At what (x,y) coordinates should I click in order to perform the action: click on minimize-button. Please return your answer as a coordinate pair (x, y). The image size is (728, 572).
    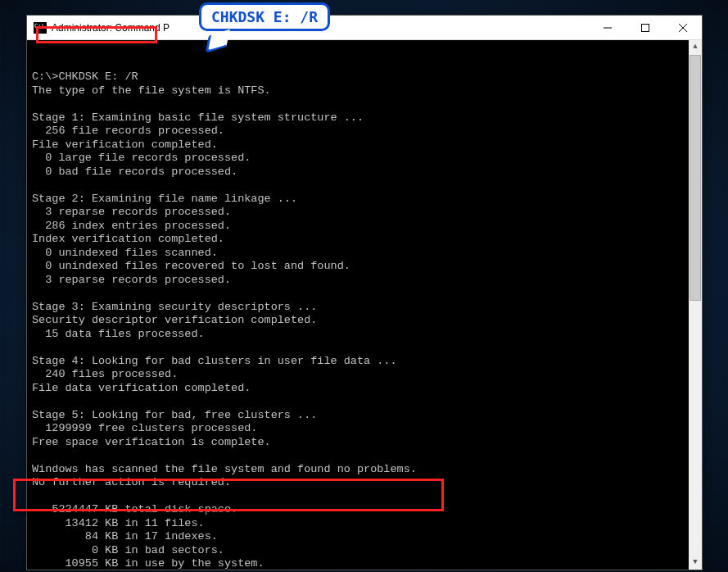
    Looking at the image, I should click on (608, 28).